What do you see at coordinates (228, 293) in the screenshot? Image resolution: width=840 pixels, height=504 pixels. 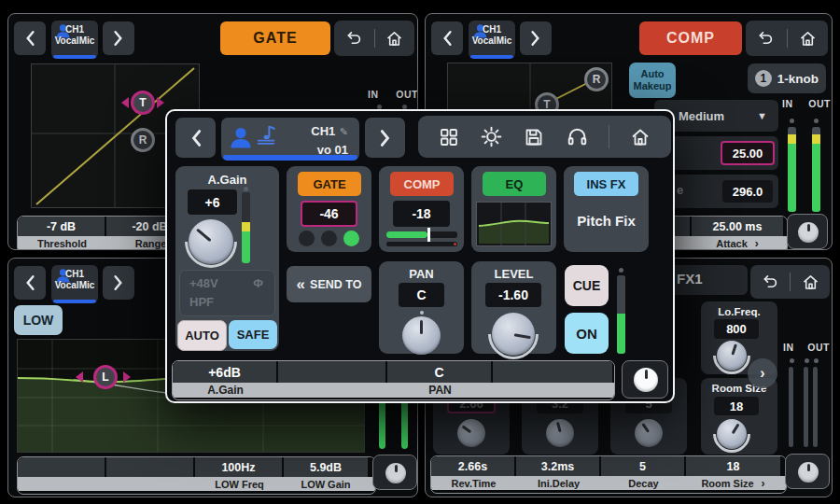 I see `input-options-panel: +48V Φ HPF` at bounding box center [228, 293].